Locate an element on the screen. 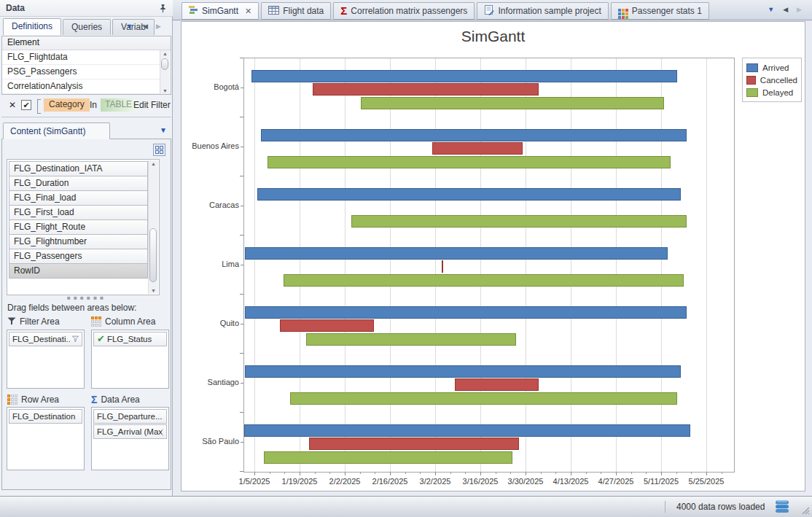  tab-dropdown-icon: ▼ is located at coordinates (130, 26).